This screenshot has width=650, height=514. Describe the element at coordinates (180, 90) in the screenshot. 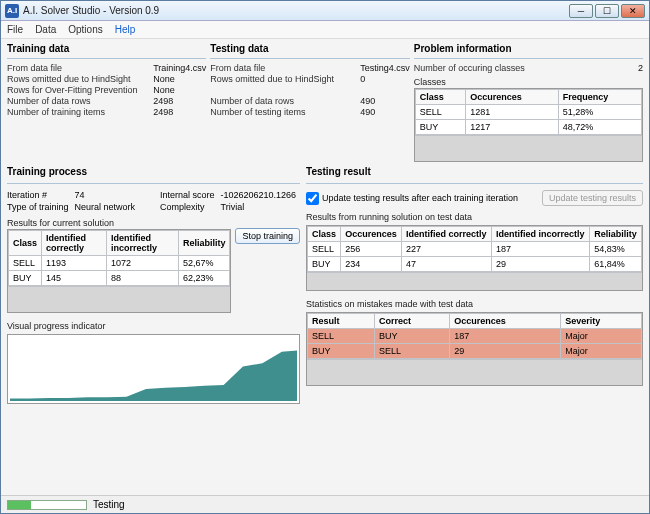

I see `td-overfit-value: None` at that location.